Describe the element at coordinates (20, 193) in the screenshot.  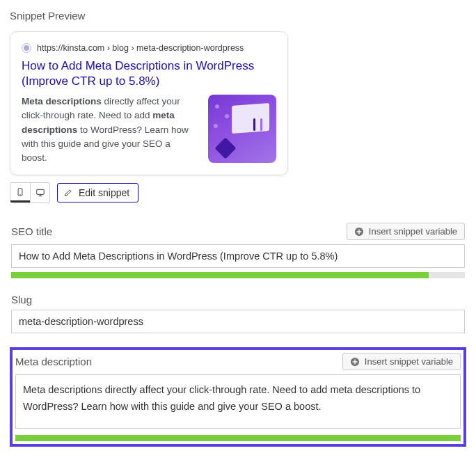
I see `mobile-view-button` at that location.